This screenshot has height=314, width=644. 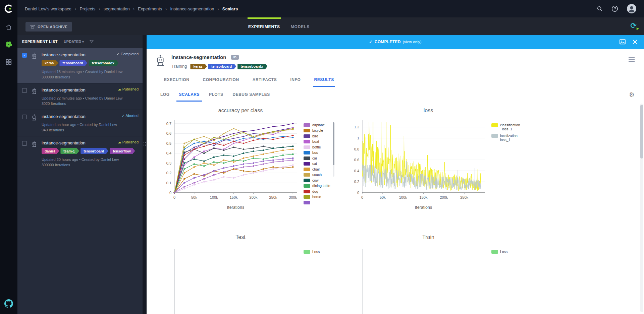 I want to click on breadcrumb-item: segmentation, so click(x=117, y=9).